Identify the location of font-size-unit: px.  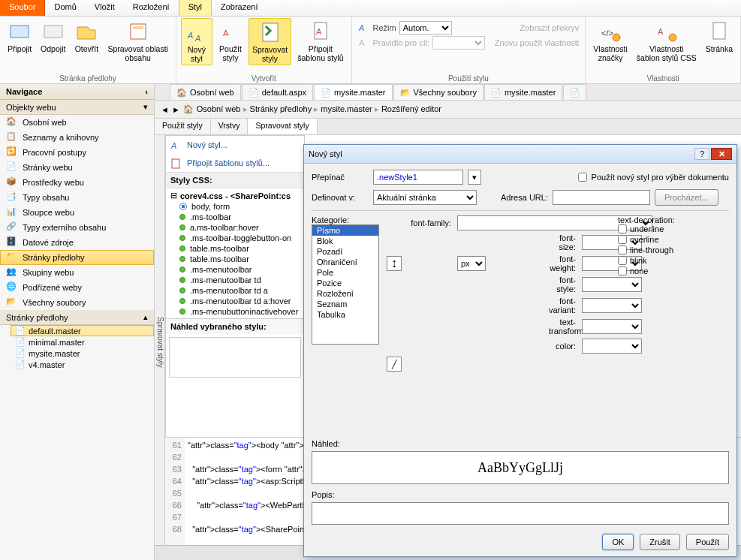
(471, 263).